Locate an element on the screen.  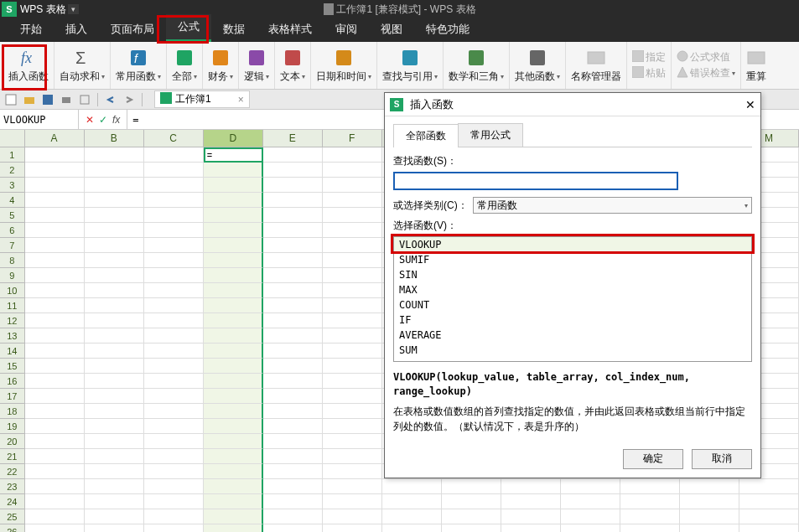
row-header: 7 is located at coordinates (13, 245).